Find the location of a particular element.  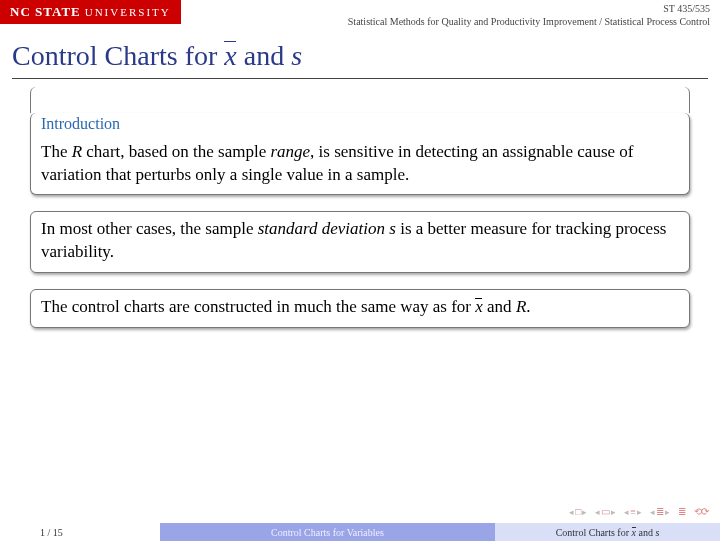

logo-light: UNIVERSITY is located at coordinates (128, 12).